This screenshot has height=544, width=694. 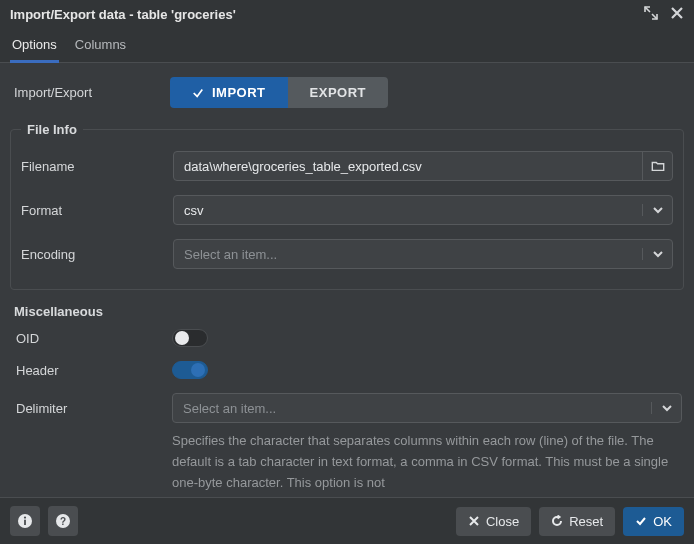 What do you see at coordinates (92, 370) in the screenshot?
I see `header-label: Header` at bounding box center [92, 370].